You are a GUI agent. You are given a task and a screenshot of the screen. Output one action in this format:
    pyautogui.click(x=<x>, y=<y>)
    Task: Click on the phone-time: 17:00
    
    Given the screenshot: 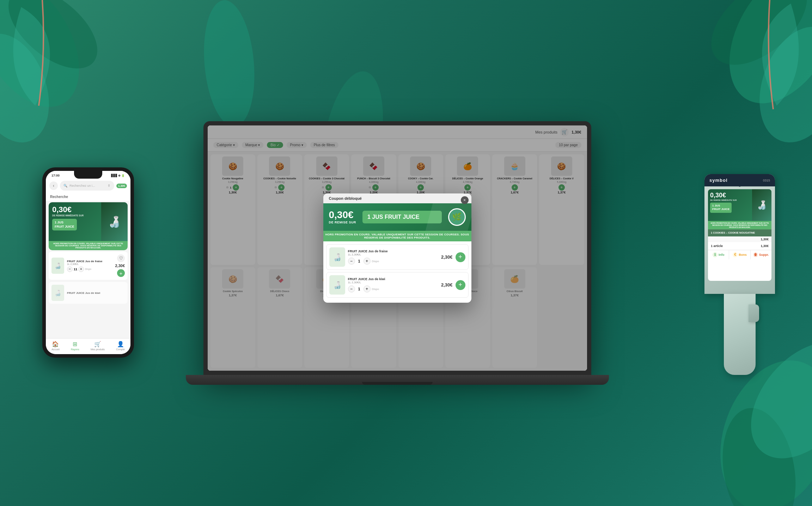 What is the action you would take?
    pyautogui.click(x=56, y=175)
    